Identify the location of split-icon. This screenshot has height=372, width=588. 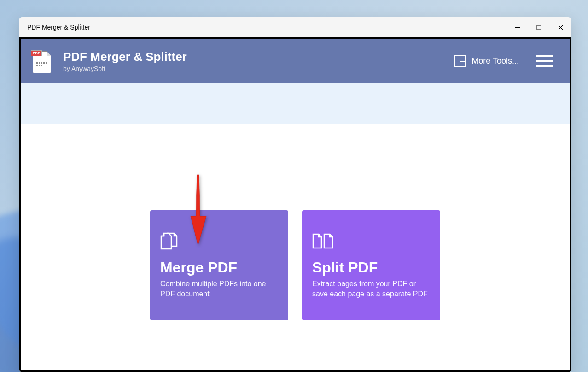
(371, 241).